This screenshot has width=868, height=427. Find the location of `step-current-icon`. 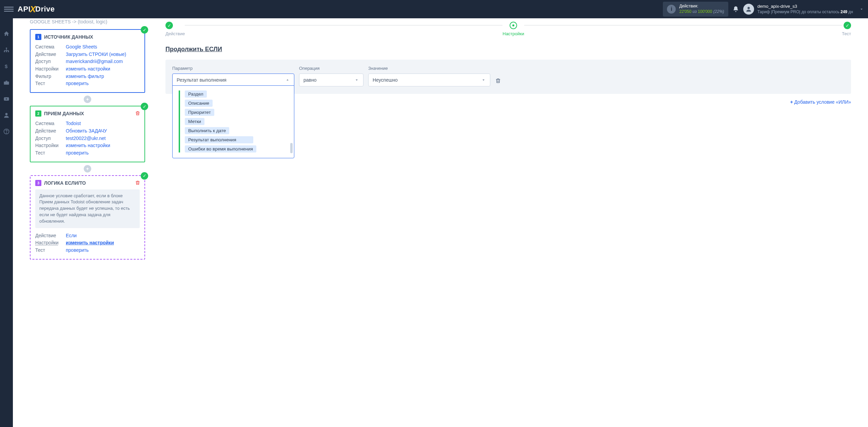

step-current-icon is located at coordinates (513, 25).